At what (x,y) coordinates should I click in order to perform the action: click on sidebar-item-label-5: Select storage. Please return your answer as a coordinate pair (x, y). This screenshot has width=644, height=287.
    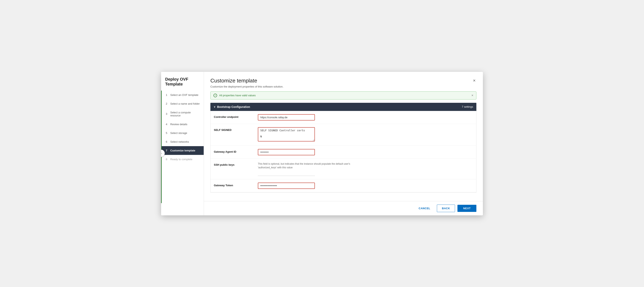
    Looking at the image, I should click on (179, 133).